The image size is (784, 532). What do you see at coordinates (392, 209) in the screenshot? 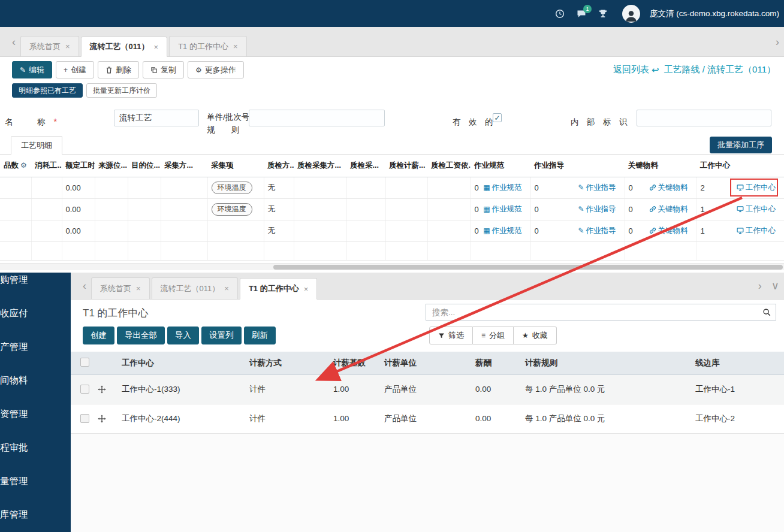
I see `operation-row: 0.00 环境温度 无 0▦作业规范 0✎作业指导 0关键物料 1工作中心` at bounding box center [392, 209].